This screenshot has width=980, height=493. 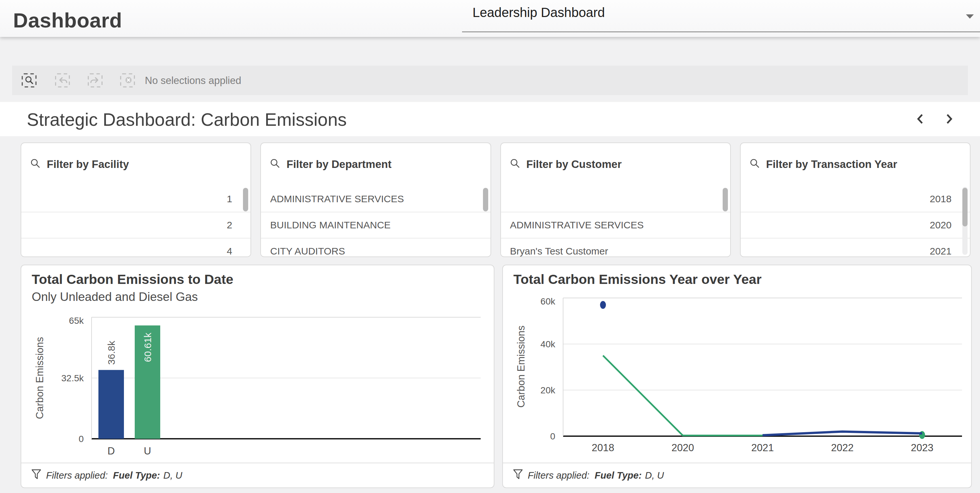 What do you see at coordinates (111, 404) in the screenshot?
I see `bar-D` at bounding box center [111, 404].